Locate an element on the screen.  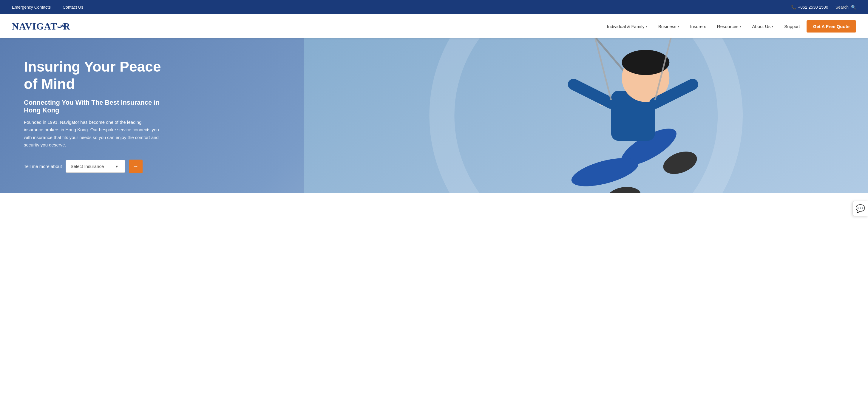
nav-label-support: Support is located at coordinates (792, 26).